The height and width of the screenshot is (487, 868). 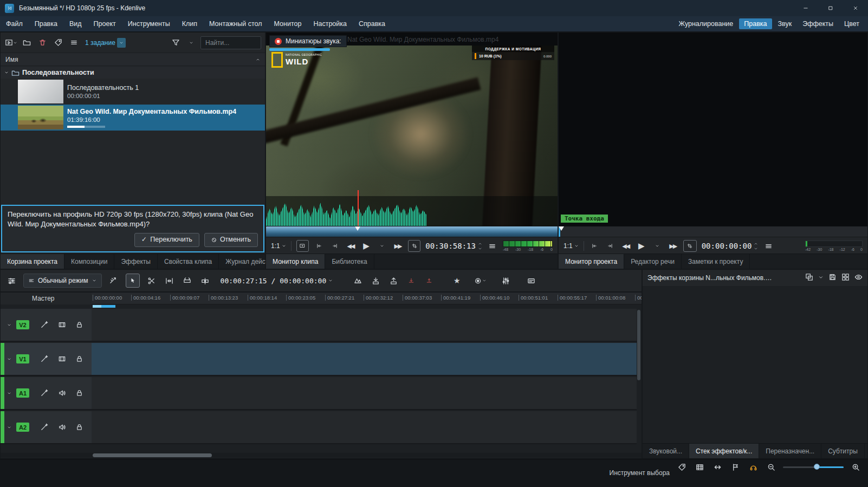 I want to click on clip-monitor-timecode: 00:30:58:13, so click(x=451, y=246).